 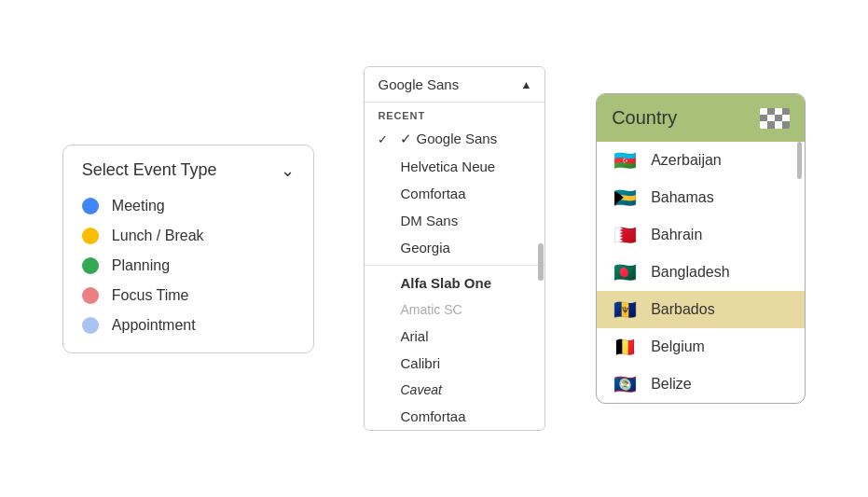 What do you see at coordinates (541, 262) in the screenshot?
I see `font-scrollbar-thumb` at bounding box center [541, 262].